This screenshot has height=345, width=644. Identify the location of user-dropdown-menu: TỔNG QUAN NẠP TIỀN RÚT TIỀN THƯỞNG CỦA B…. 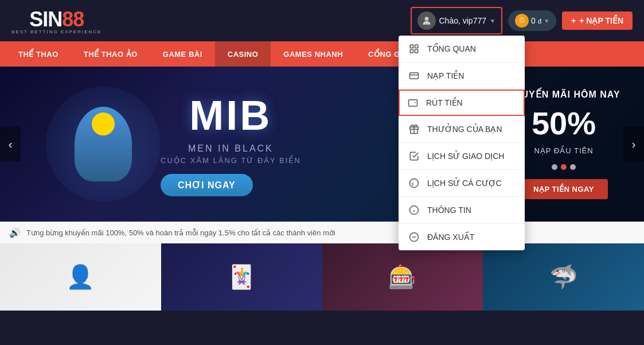
(462, 143).